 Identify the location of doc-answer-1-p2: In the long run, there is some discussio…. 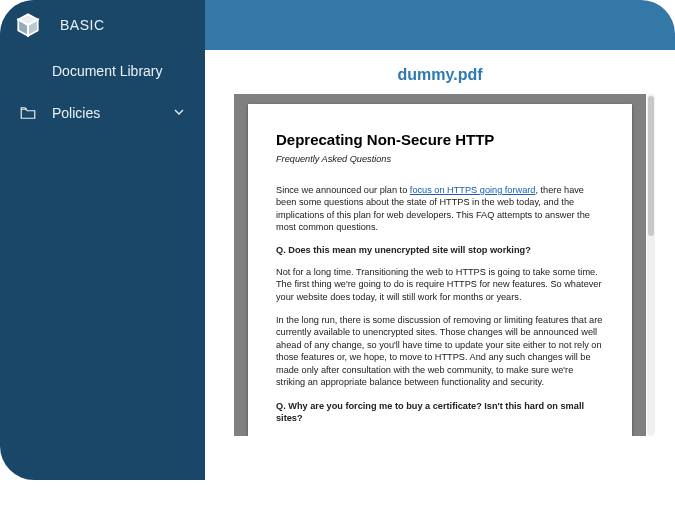
(440, 352).